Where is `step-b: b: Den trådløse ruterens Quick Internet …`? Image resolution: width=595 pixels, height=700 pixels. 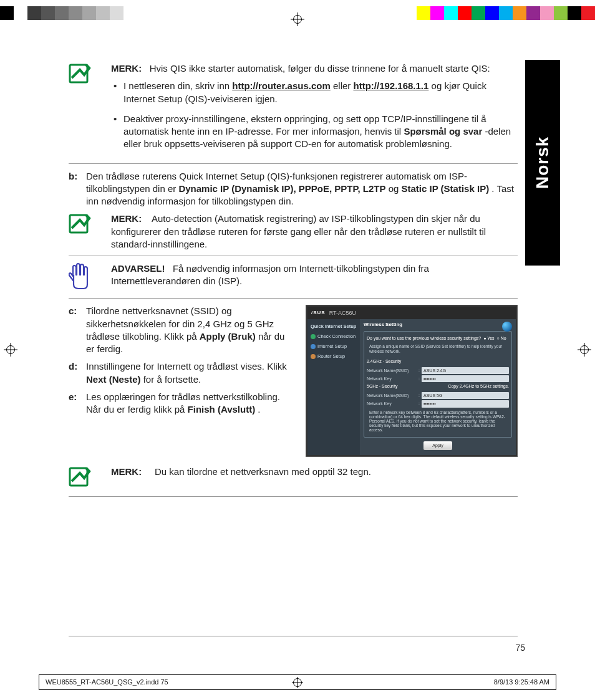
step-b: b: Den trådløse ruterens Quick Internet … is located at coordinates (293, 189).